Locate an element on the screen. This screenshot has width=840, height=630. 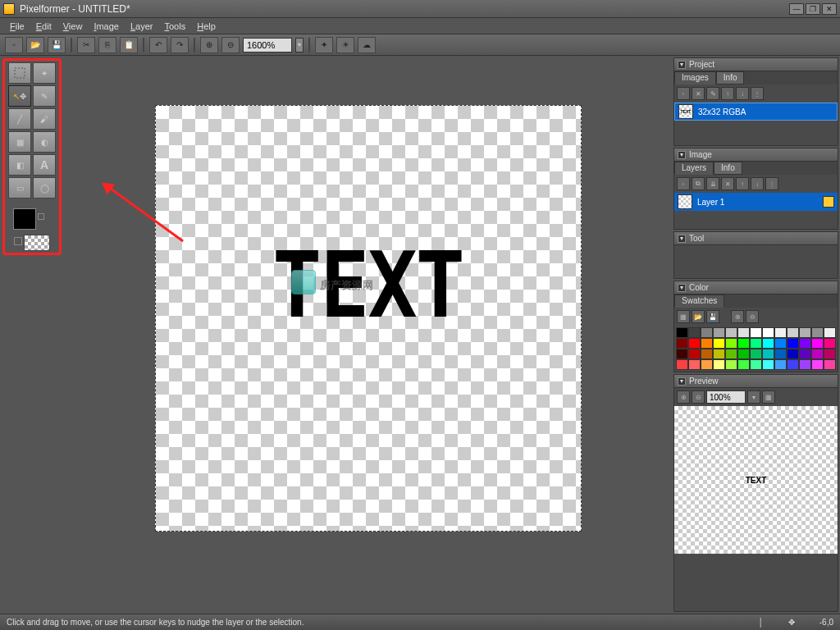
save-button: 💾 is located at coordinates (57, 45).